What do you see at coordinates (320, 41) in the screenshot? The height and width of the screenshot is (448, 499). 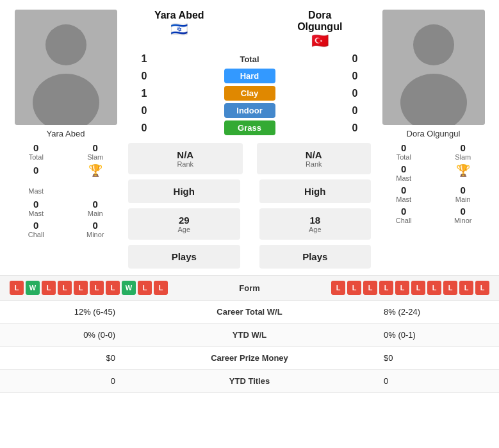 I see `right-flag: 🇹🇷` at bounding box center [320, 41].